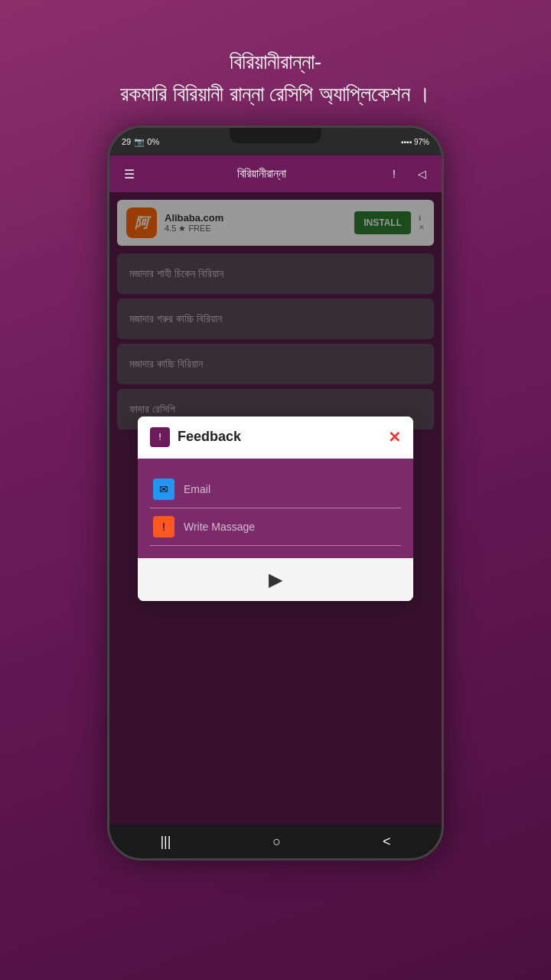 The width and height of the screenshot is (551, 980). Describe the element at coordinates (276, 136) in the screenshot. I see `phone-notch` at that location.